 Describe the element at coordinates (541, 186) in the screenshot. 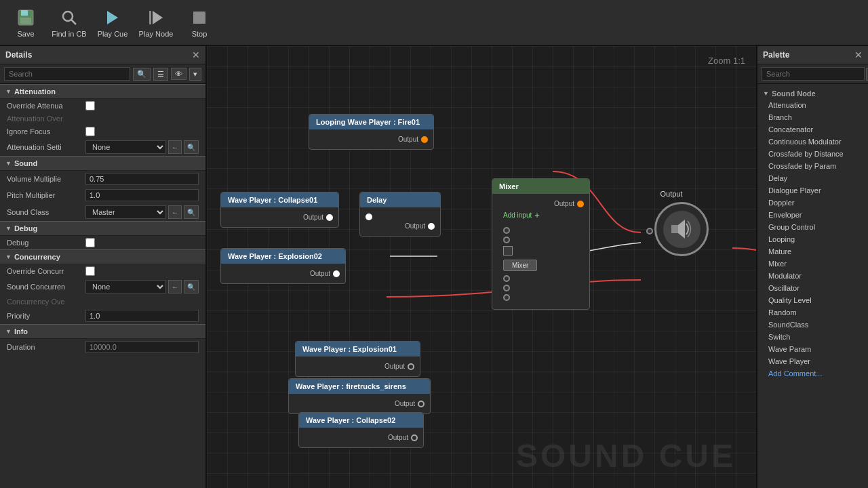

I see `node-header-mixer: Mixer` at that location.